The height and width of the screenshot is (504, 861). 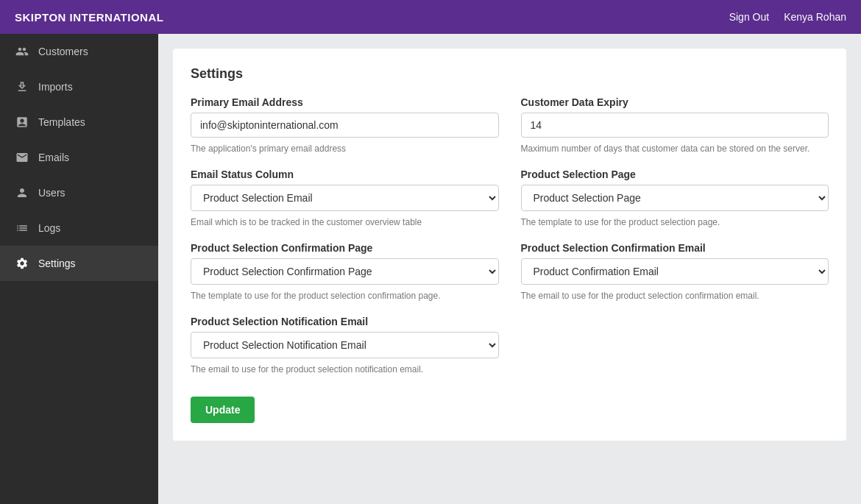 I want to click on sidebar-label-emails: Emails, so click(x=54, y=157).